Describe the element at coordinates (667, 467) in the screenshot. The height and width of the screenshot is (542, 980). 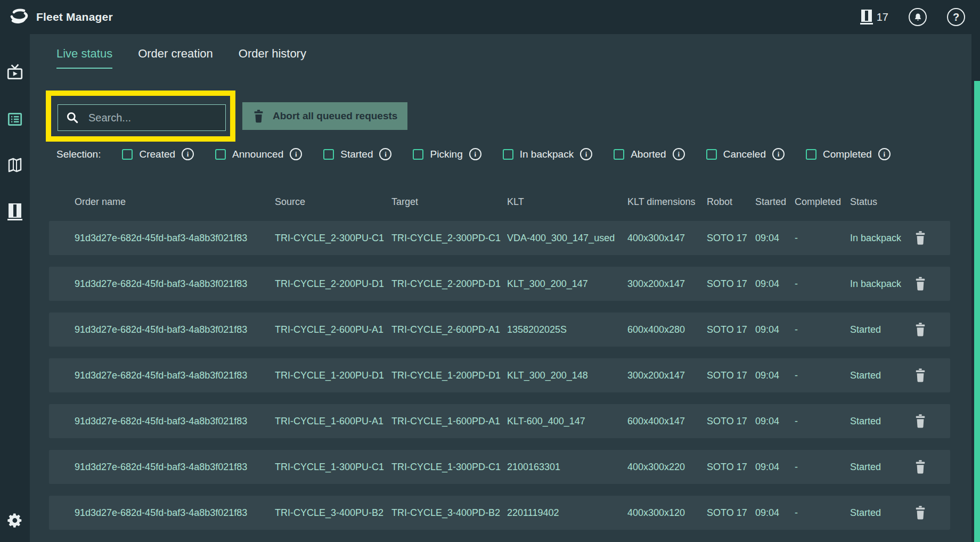
I see `cell-klt-dimensions: 400x300x220` at that location.